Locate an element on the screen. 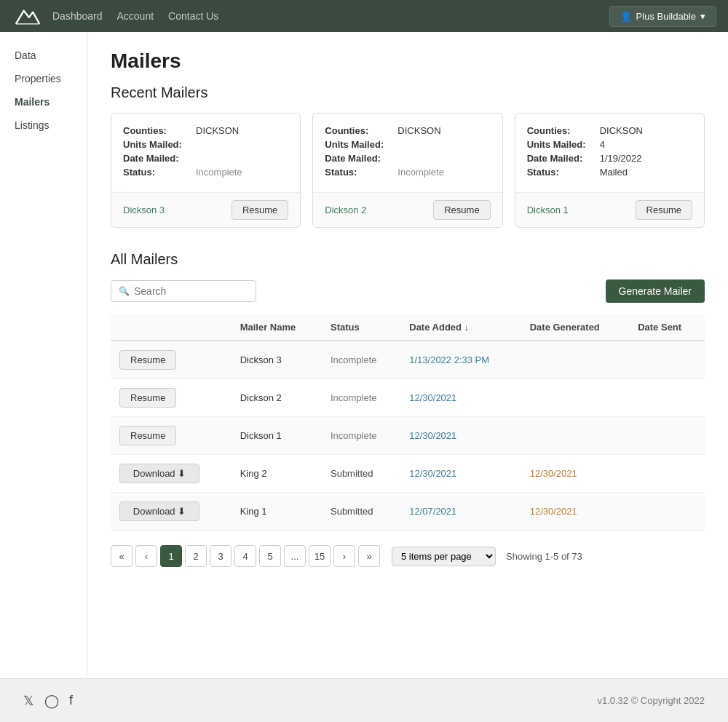 This screenshot has height=722, width=728. row-date-added-0: 1/13/2022 2:33 PM is located at coordinates (460, 360).